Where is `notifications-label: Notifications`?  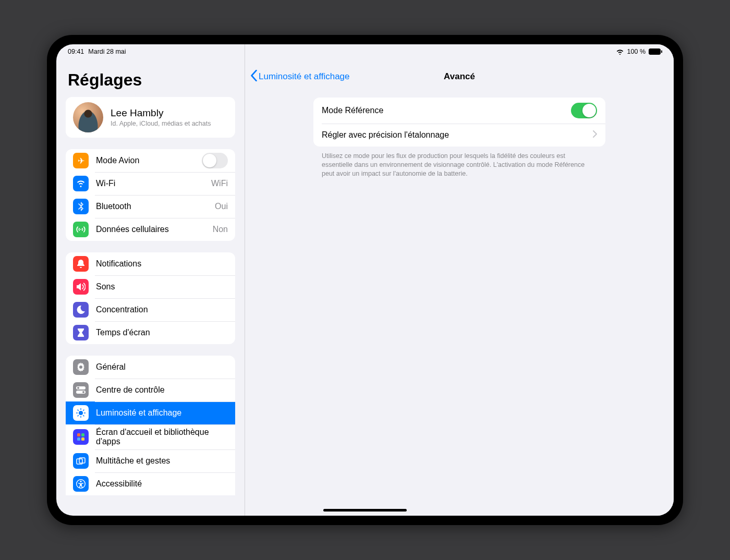 notifications-label: Notifications is located at coordinates (162, 264).